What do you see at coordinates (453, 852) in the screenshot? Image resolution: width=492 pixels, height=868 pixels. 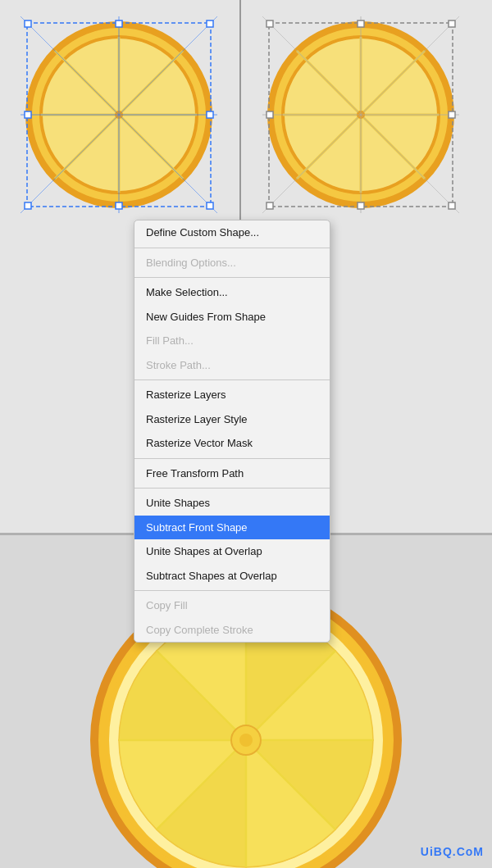 I see `watermark: UiBQ.CoM` at bounding box center [453, 852].